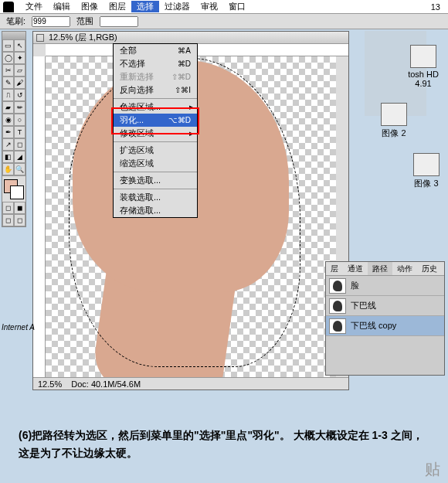  Describe the element at coordinates (8, 132) in the screenshot. I see `tool-pen: ✒` at that location.